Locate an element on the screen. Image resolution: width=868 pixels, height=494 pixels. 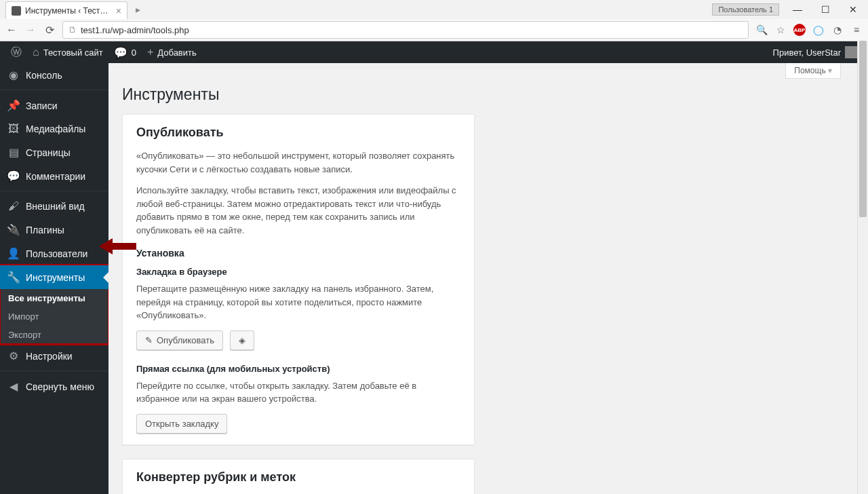
scrollbar-thumb is located at coordinates (863, 129).